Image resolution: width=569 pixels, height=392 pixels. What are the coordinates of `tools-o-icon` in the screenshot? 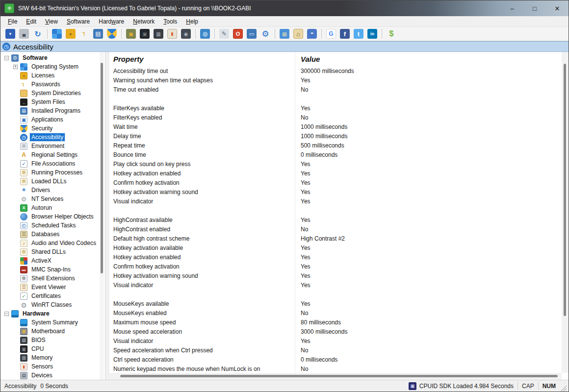 It's located at (238, 34).